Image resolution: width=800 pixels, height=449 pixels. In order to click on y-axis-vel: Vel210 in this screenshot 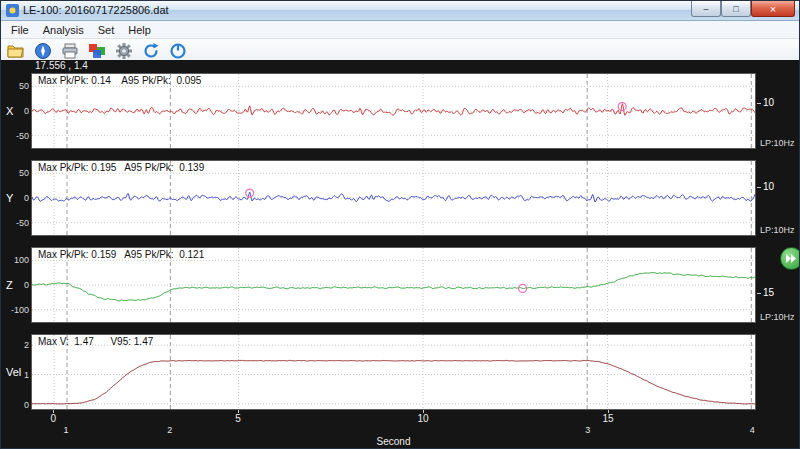, I will do `click(16, 372)`.